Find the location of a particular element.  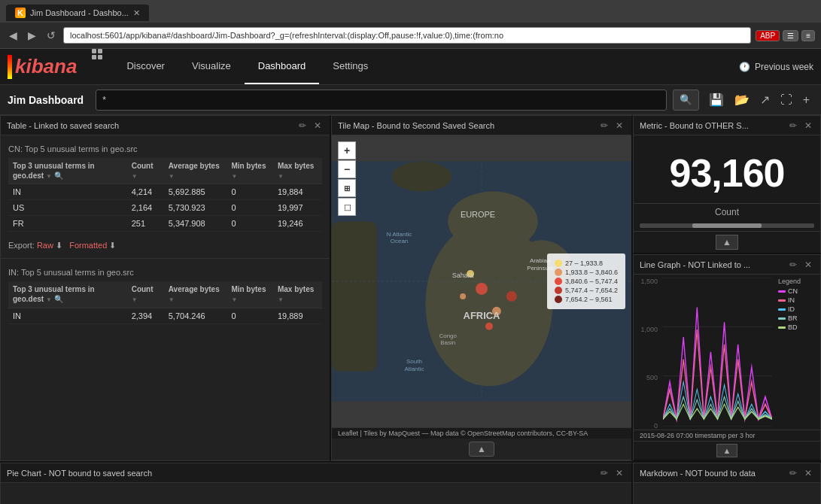

nav-dashboard: Dashboard is located at coordinates (282, 66).